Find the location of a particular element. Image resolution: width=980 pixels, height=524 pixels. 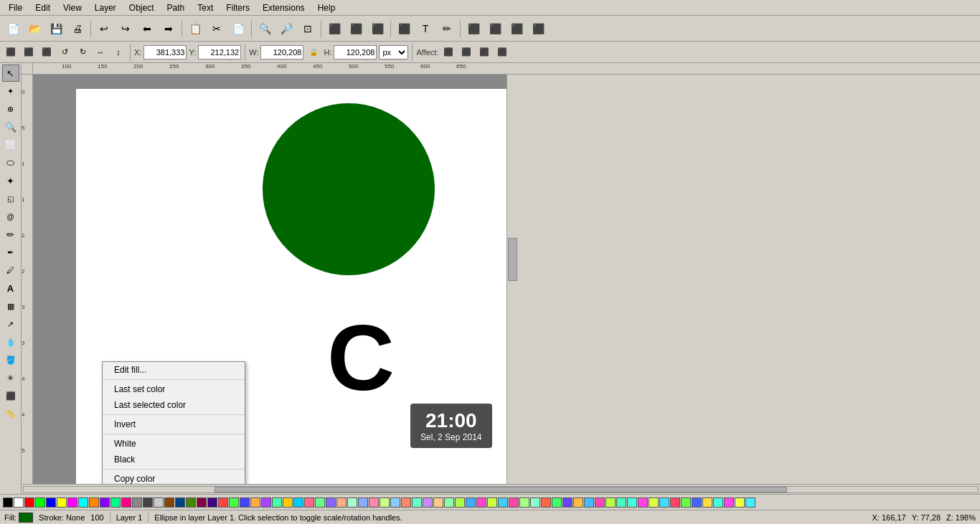

node-tool: ✦ is located at coordinates (11, 91).